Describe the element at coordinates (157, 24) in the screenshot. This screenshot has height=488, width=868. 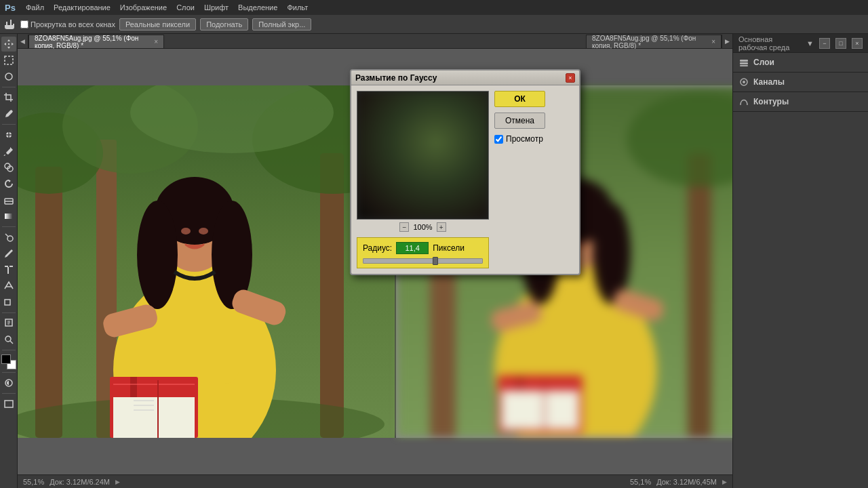
I see `real-pixels-button: Реальные пиксели` at that location.